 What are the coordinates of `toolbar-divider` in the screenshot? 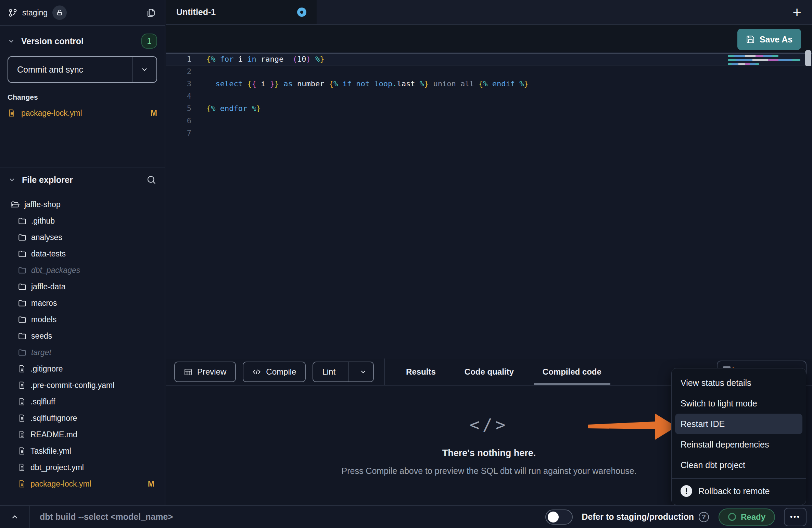 It's located at (384, 372).